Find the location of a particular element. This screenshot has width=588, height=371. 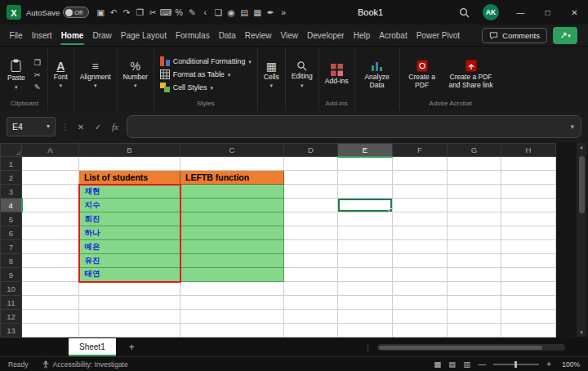

cell-styles-button: Cell Styles ▾ is located at coordinates (206, 88).